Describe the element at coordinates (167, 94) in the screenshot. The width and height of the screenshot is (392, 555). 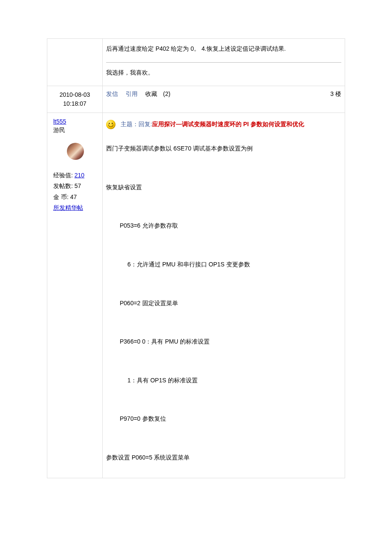
I see `favorite-count: (2)` at that location.